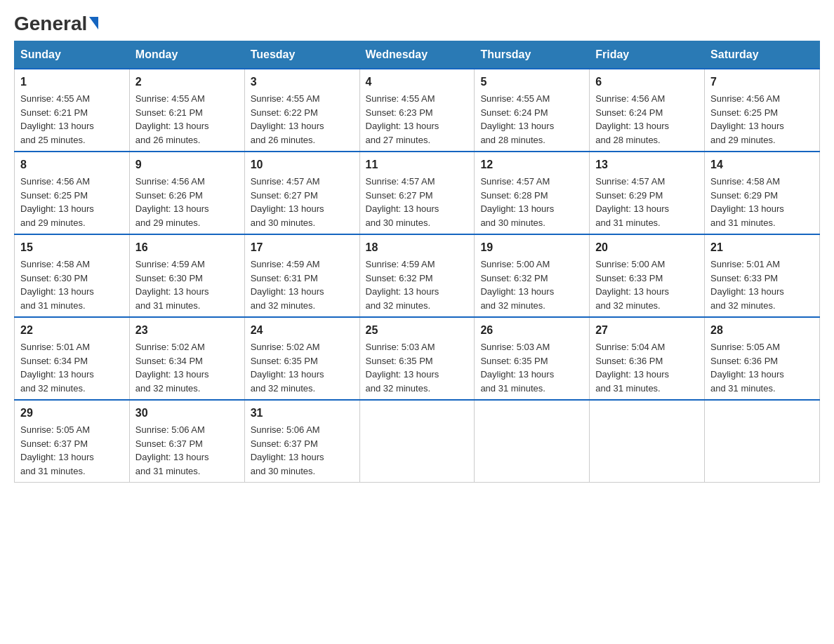 The width and height of the screenshot is (834, 644). I want to click on calendar-week-row: 15Sunrise: 4:58 AMSunset: 6:30 PMDayligh…, so click(417, 276).